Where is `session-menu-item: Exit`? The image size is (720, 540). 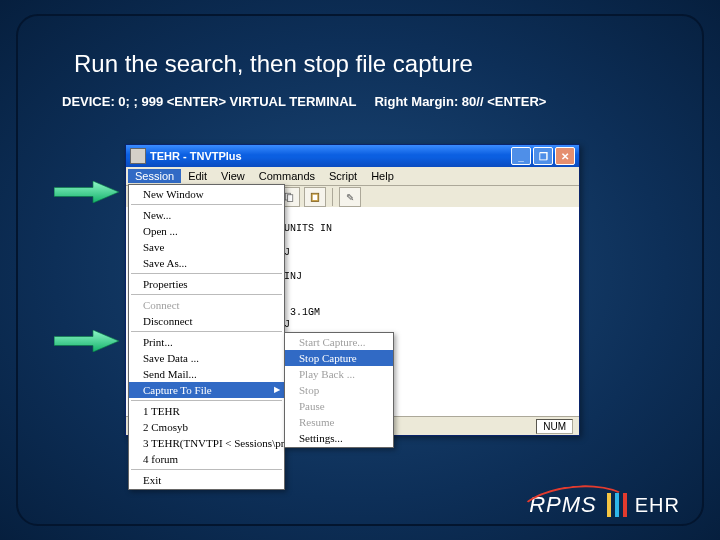
session-menu-item: Exit is located at coordinates (206, 480).